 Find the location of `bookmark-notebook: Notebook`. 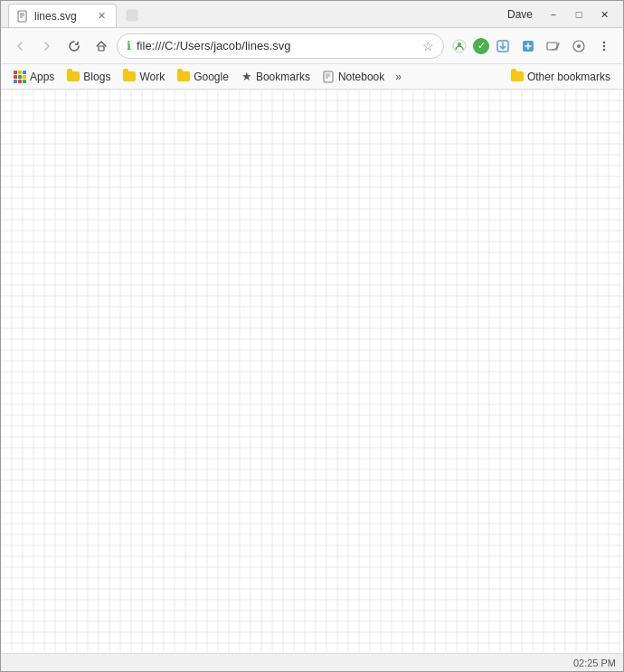

bookmark-notebook: Notebook is located at coordinates (354, 77).